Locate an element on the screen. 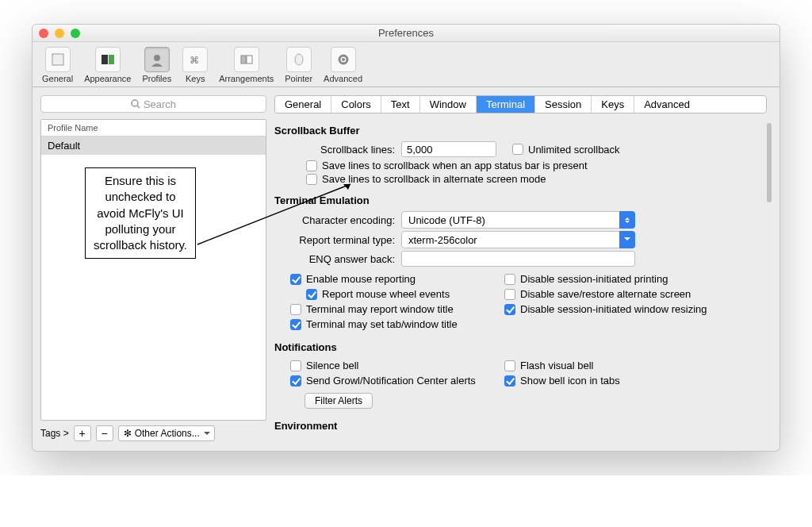  scrollbar is located at coordinates (769, 278).